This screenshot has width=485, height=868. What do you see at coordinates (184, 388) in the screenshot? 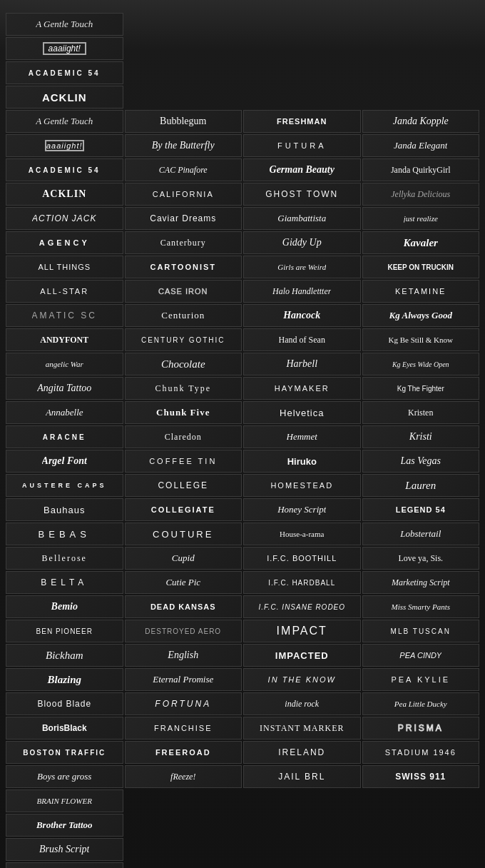
I see `font-cell-r11-c1: Chunk Type` at bounding box center [184, 388].